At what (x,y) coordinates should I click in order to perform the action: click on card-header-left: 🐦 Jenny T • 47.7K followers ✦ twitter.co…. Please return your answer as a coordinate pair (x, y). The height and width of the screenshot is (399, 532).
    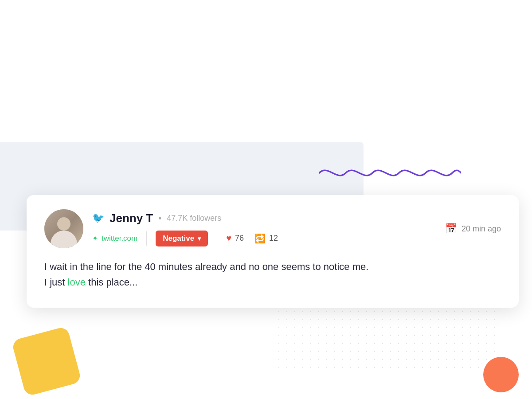
    Looking at the image, I should click on (161, 229).